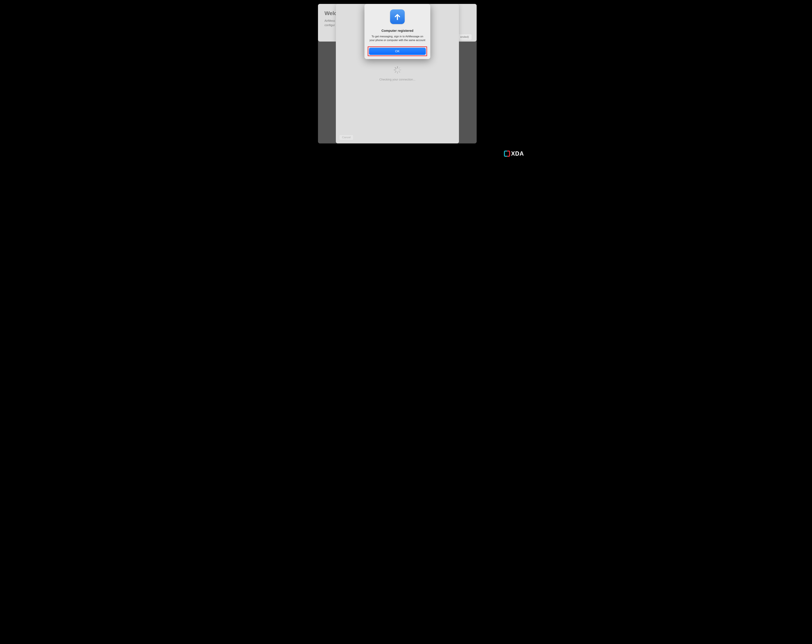  Describe the element at coordinates (517, 154) in the screenshot. I see `xda-text: XDA` at that location.